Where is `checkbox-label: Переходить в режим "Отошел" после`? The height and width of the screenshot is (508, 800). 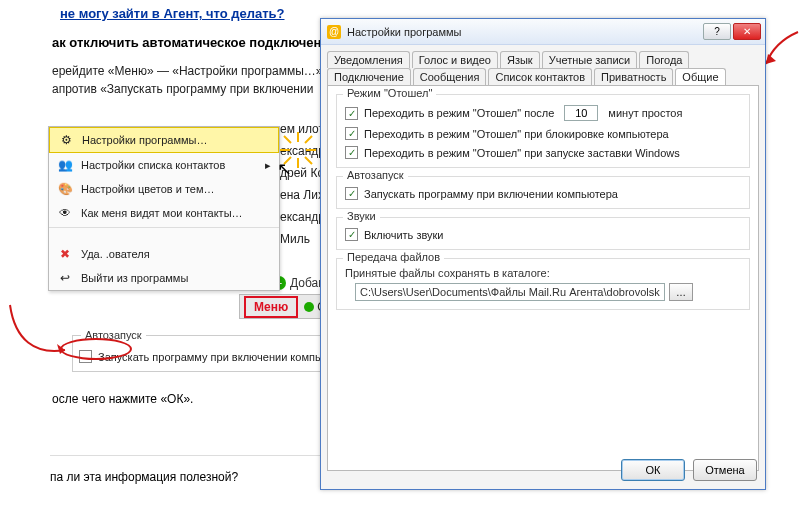 checkbox-label: Переходить в режим "Отошел" после is located at coordinates (459, 113).